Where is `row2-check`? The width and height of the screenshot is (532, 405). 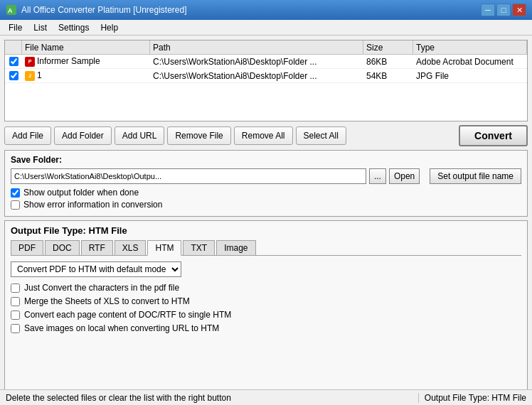 row2-check is located at coordinates (14, 75).